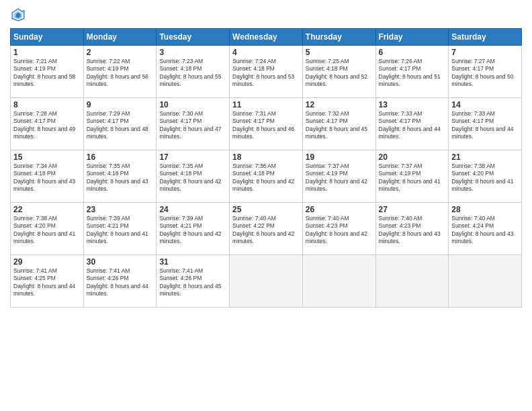 The height and width of the screenshot is (411, 532). Describe the element at coordinates (47, 73) in the screenshot. I see `cell-text: Sunrise: 7:21 AMSunset: 4:19 PMDaylight:…` at that location.